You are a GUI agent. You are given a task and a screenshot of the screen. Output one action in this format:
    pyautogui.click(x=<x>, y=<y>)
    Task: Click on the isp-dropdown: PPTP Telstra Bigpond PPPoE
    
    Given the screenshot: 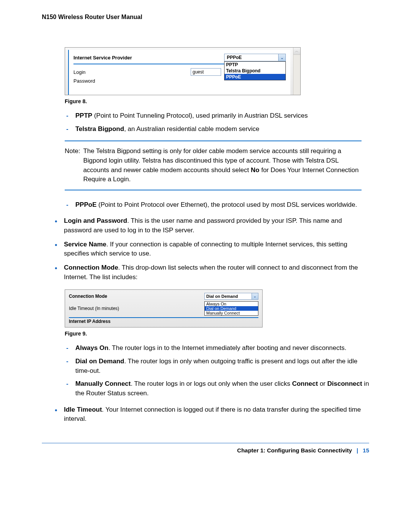 What is the action you would take?
    pyautogui.click(x=255, y=71)
    